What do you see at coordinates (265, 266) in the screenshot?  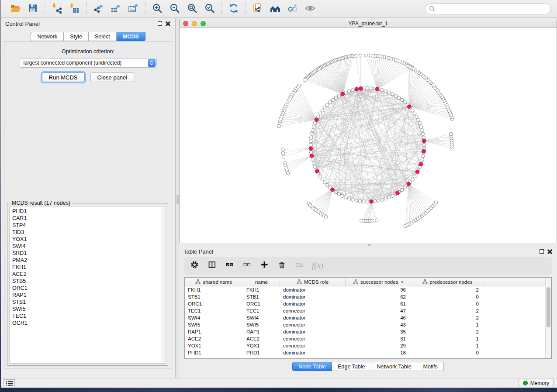 I see `add-column-button` at bounding box center [265, 266].